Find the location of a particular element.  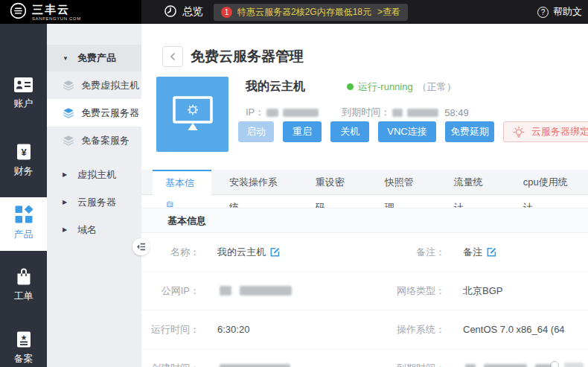

help-label: 帮助文 is located at coordinates (567, 12).